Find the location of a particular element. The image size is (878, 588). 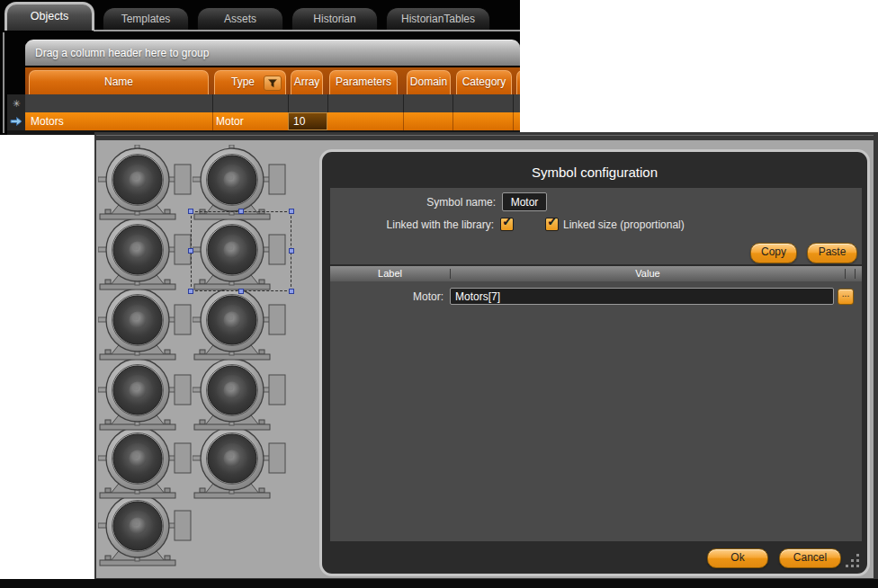

filter-funnel-icon is located at coordinates (273, 84).